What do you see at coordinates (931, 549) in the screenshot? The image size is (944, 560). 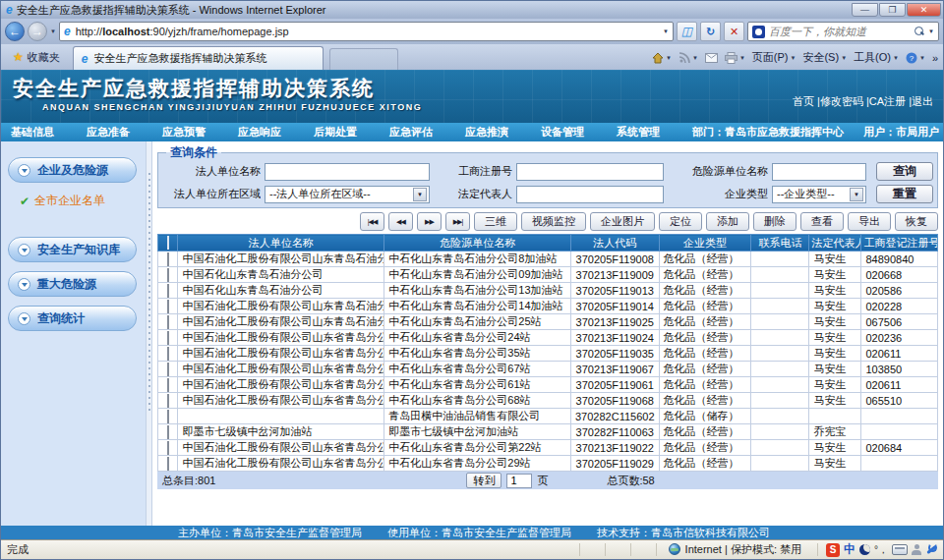 I see `settings-wrench-icon` at bounding box center [931, 549].